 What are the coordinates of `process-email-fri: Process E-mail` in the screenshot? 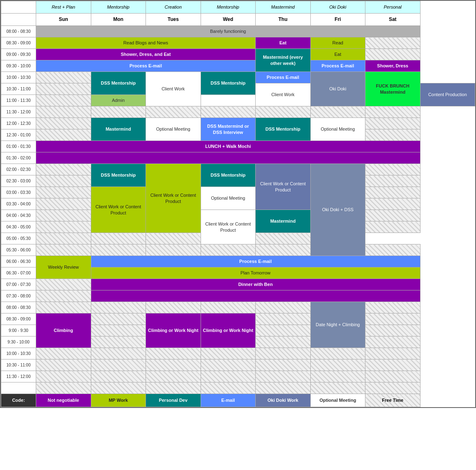 It's located at (338, 66).